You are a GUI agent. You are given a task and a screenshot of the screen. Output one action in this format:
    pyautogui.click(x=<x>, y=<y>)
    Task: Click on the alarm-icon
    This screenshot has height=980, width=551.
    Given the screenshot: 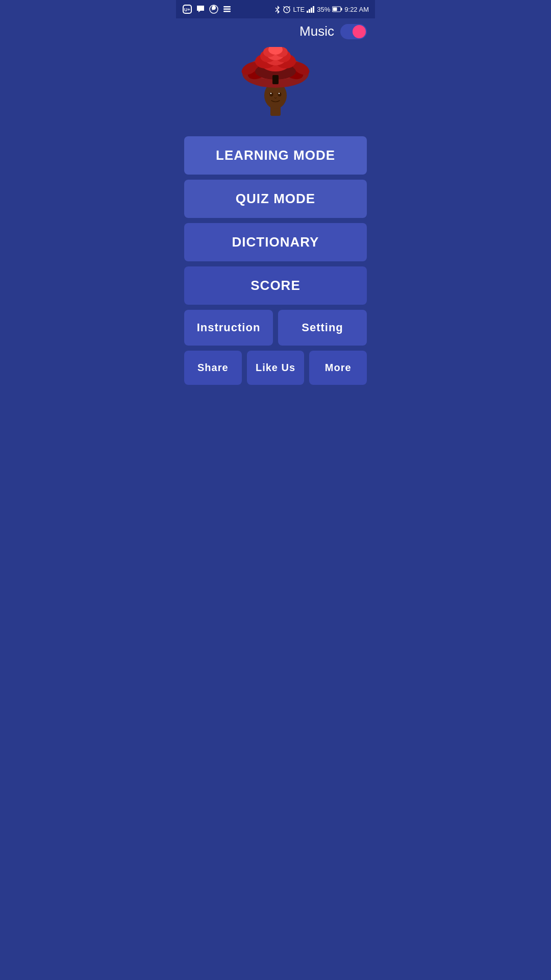 What is the action you would take?
    pyautogui.click(x=287, y=9)
    